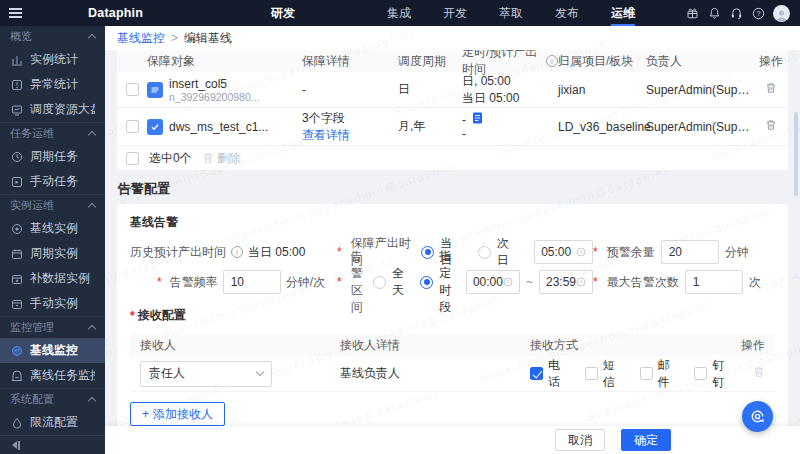 Image resolution: width=800 pixels, height=454 pixels. What do you see at coordinates (510, 98) in the screenshot?
I see `time-line2: 当日 05:00` at bounding box center [510, 98].